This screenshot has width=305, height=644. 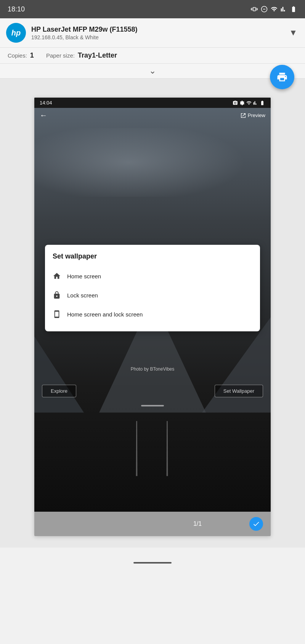 What do you see at coordinates (152, 563) in the screenshot?
I see `nav-line` at bounding box center [152, 563].